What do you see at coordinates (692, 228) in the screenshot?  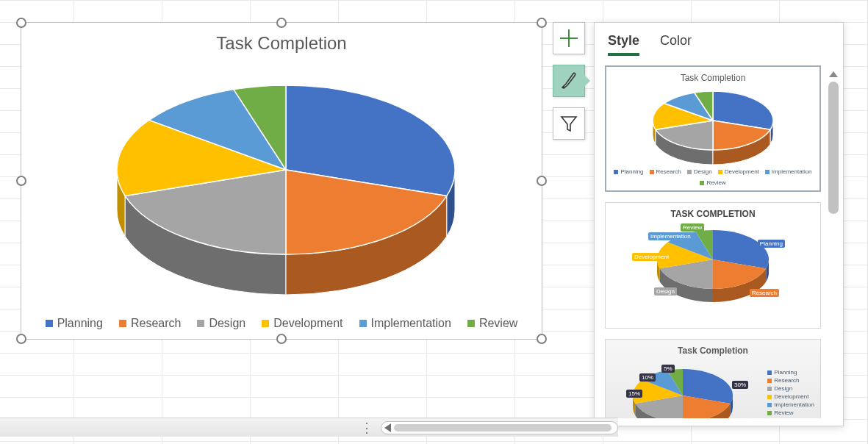 I see `data-label: Review` at bounding box center [692, 228].